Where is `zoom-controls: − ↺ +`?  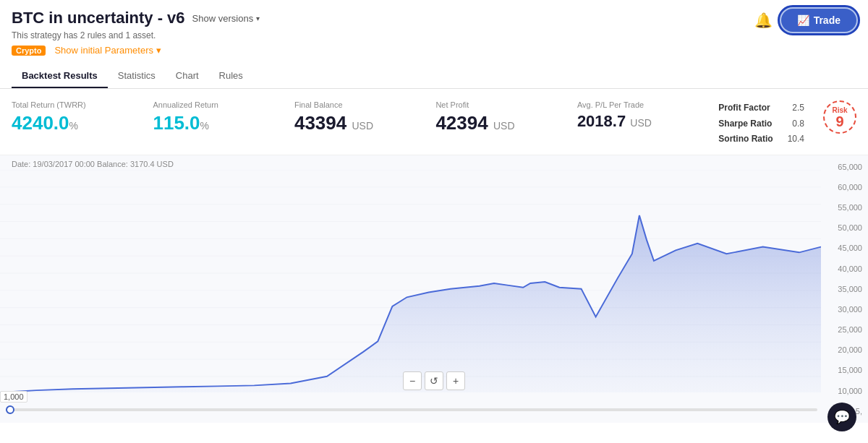
zoom-controls: − ↺ + is located at coordinates (434, 381).